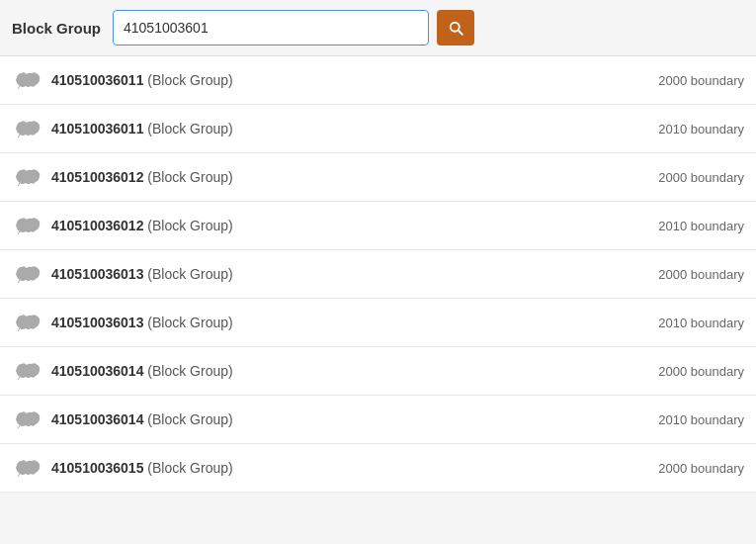 The height and width of the screenshot is (544, 756). I want to click on search-icon, so click(456, 28).